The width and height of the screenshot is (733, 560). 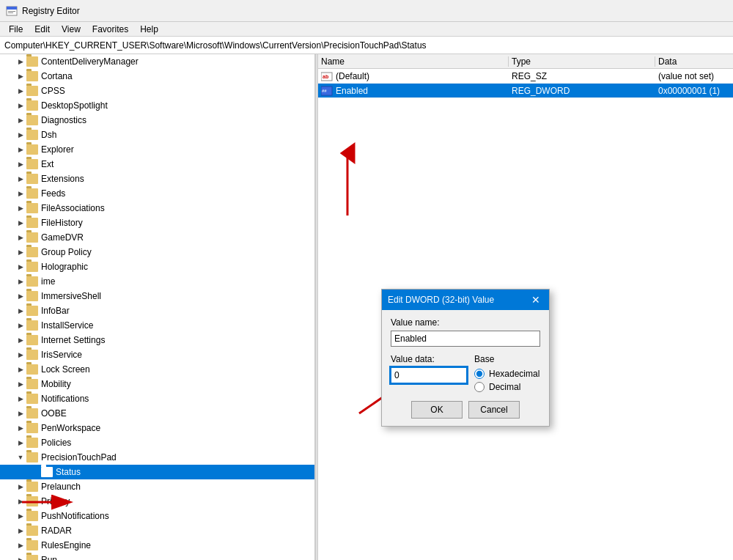 What do you see at coordinates (526, 91) in the screenshot?
I see `registry-row: ## EnabledREG_DWORD0x00000001 (1)` at bounding box center [526, 91].